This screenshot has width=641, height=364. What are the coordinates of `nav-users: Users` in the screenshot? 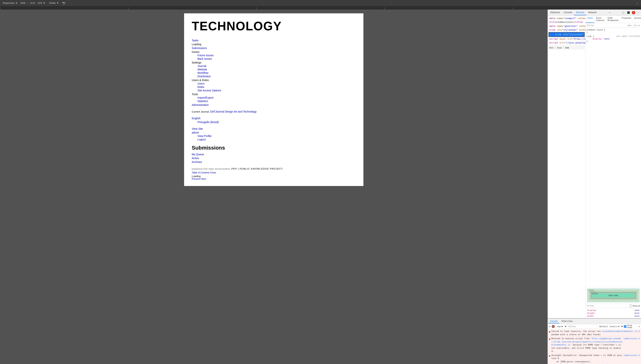 It's located at (201, 84).